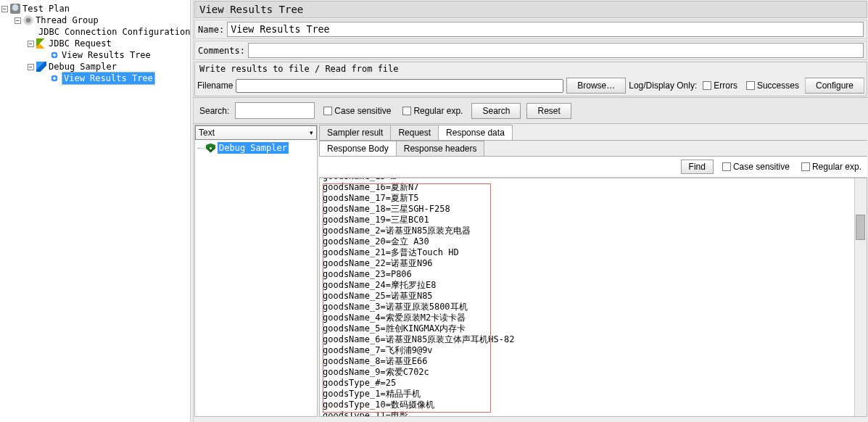  What do you see at coordinates (83, 67) in the screenshot?
I see `tree-label: Debug Sampler` at bounding box center [83, 67].